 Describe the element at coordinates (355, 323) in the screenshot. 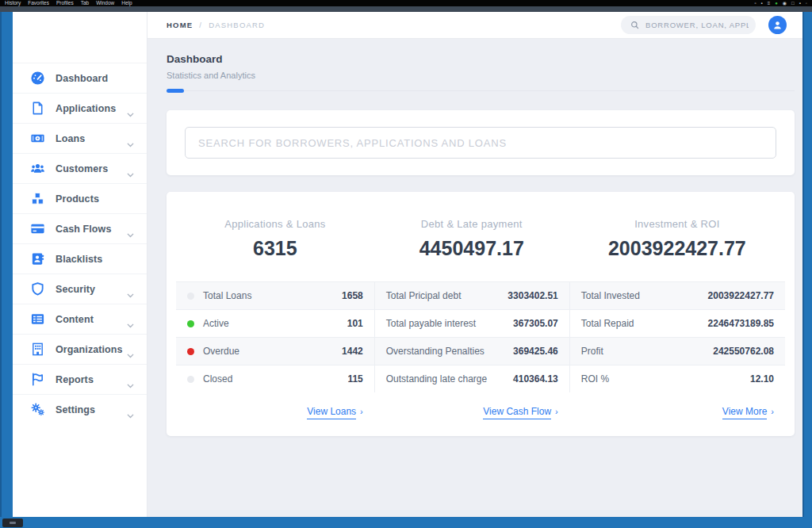

I see `stat-value: 101` at that location.